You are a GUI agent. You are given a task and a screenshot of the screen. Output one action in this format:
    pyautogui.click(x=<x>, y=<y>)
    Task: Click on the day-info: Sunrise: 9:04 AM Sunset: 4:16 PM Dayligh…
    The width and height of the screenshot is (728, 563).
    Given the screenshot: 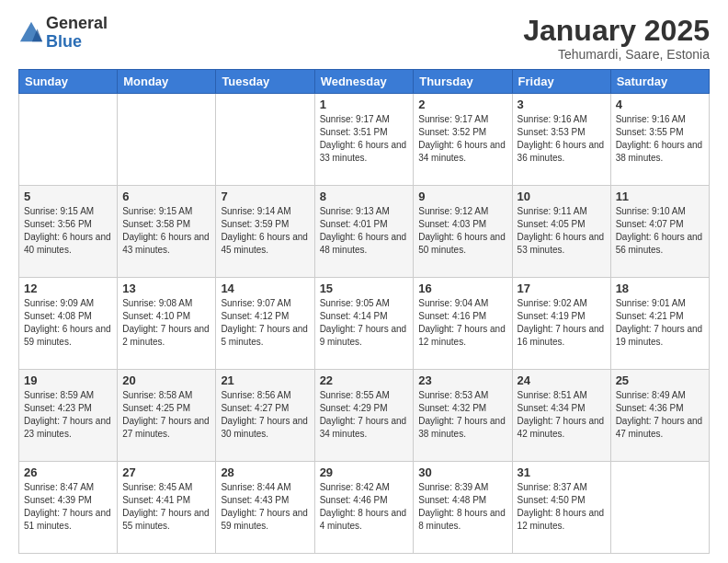 What is the action you would take?
    pyautogui.click(x=462, y=323)
    